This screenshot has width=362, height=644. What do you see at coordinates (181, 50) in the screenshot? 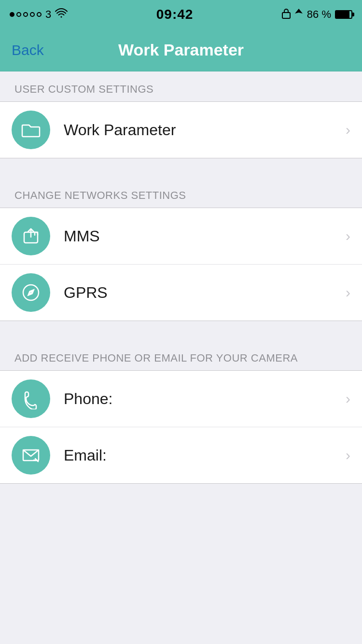
I see `page-title: Work Parameter` at bounding box center [181, 50].